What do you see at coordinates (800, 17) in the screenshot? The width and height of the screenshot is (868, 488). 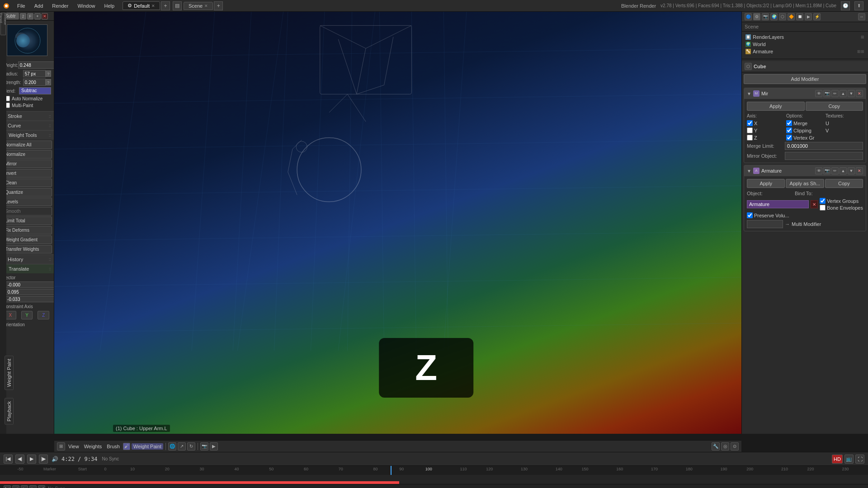 I see `tex-icon-r: 🔲` at bounding box center [800, 17].